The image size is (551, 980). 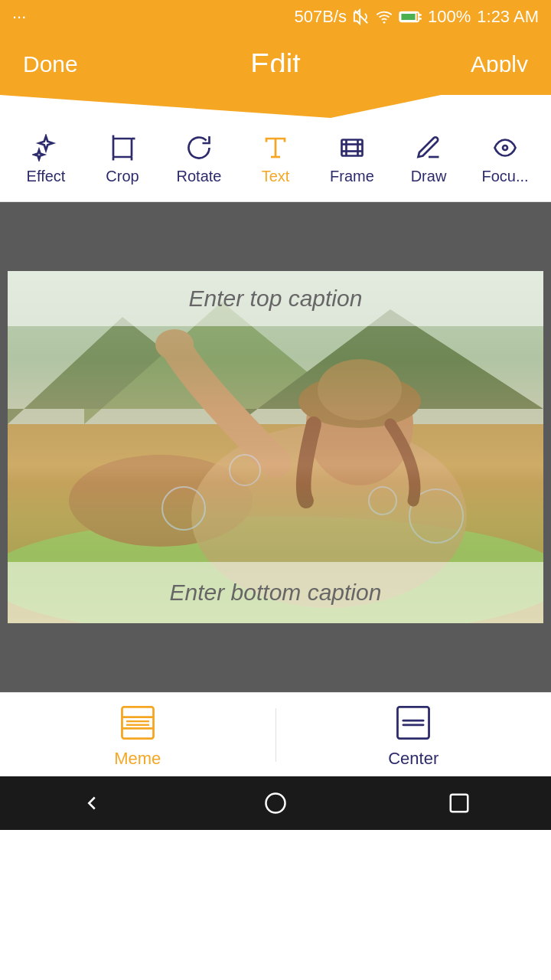 What do you see at coordinates (459, 803) in the screenshot?
I see `recent-icon` at bounding box center [459, 803].